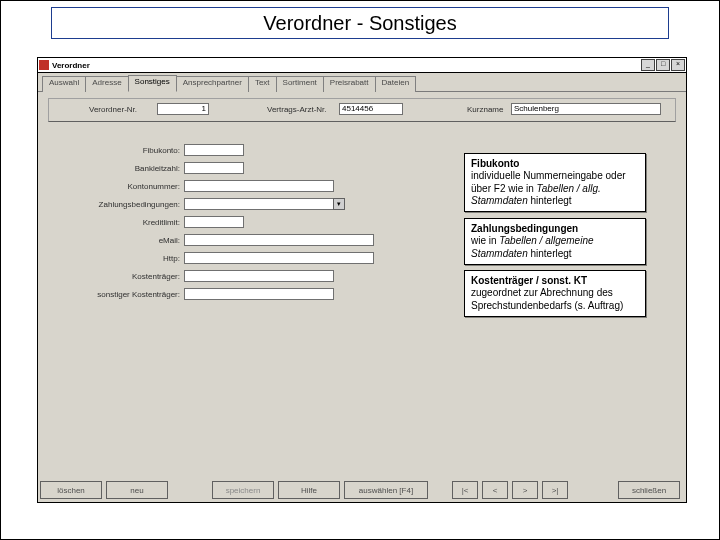  I want to click on title-bar: Verordner _ □ ×, so click(362, 66).